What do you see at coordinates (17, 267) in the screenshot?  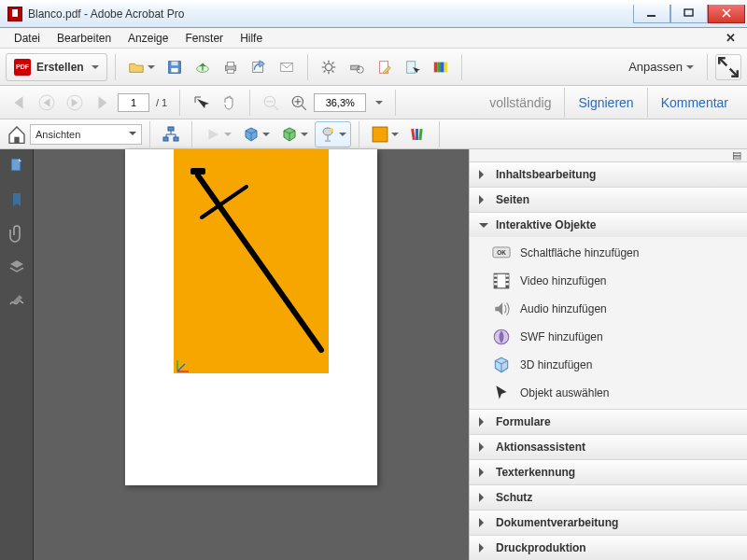 I see `layers-icon` at bounding box center [17, 267].